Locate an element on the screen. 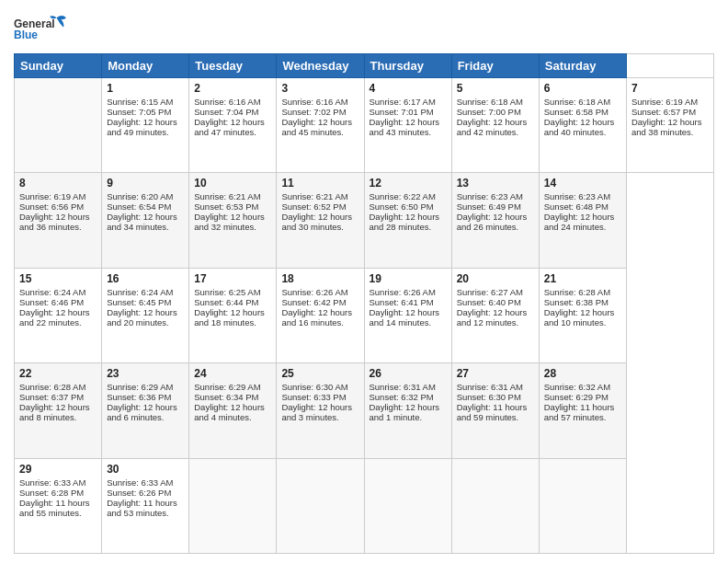 This screenshot has height=563, width=728. day-number: 26 is located at coordinates (408, 373).